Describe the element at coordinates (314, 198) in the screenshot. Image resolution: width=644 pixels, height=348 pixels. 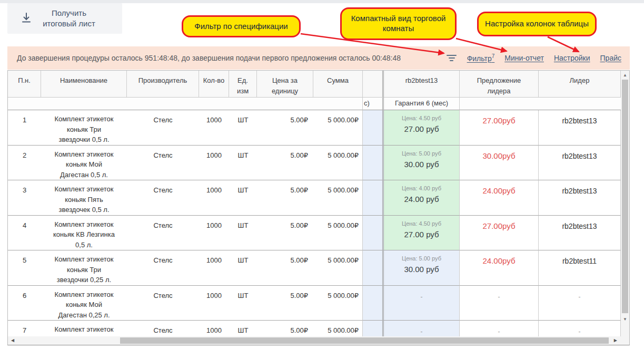
I see `table-row: 3 Комплект этикеток коньяк Пять звездоче…` at that location.